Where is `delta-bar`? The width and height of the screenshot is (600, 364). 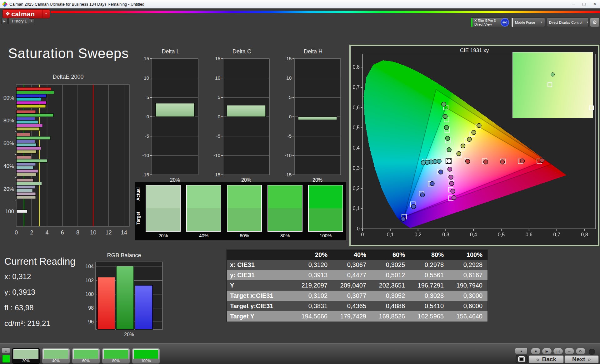
delta-bar is located at coordinates (246, 111).